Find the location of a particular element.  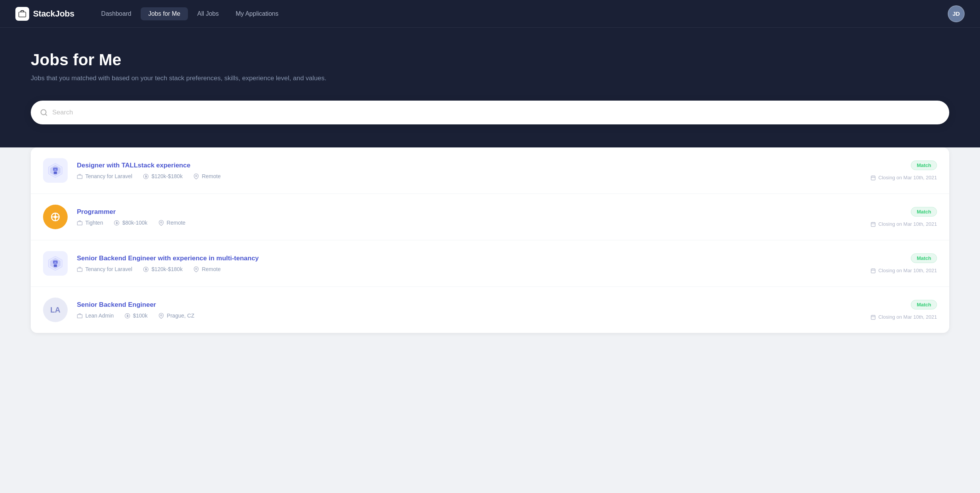

brand-name: StackJobs is located at coordinates (54, 14).